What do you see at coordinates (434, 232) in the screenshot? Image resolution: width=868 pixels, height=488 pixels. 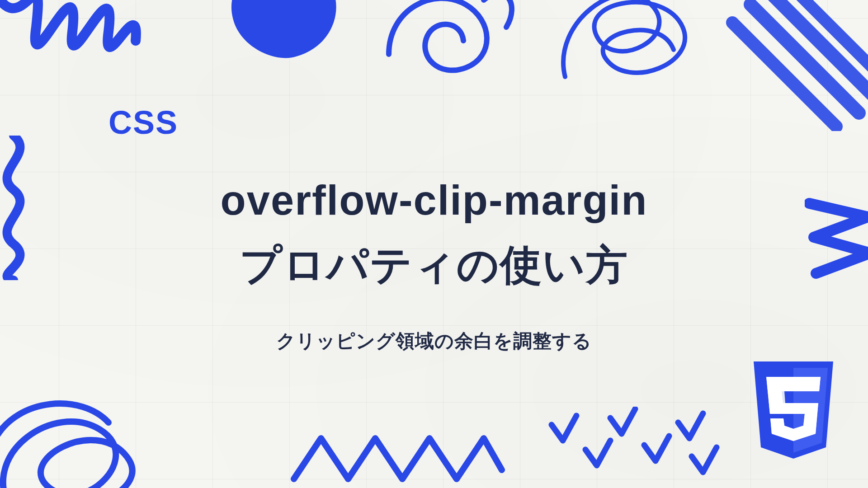 I see `page-title: overflow-clip-margin プロパティの使い方` at bounding box center [434, 232].